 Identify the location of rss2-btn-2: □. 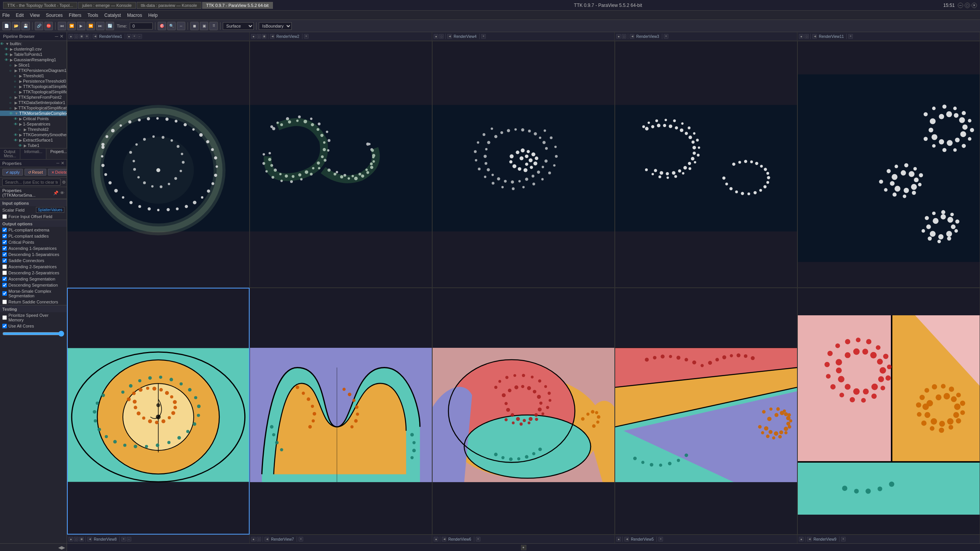
(259, 36).